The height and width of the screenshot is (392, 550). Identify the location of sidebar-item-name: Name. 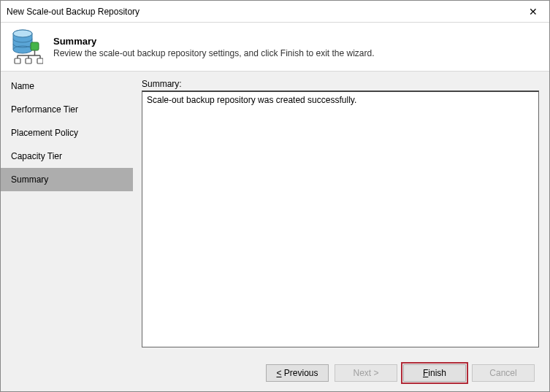
(67, 86).